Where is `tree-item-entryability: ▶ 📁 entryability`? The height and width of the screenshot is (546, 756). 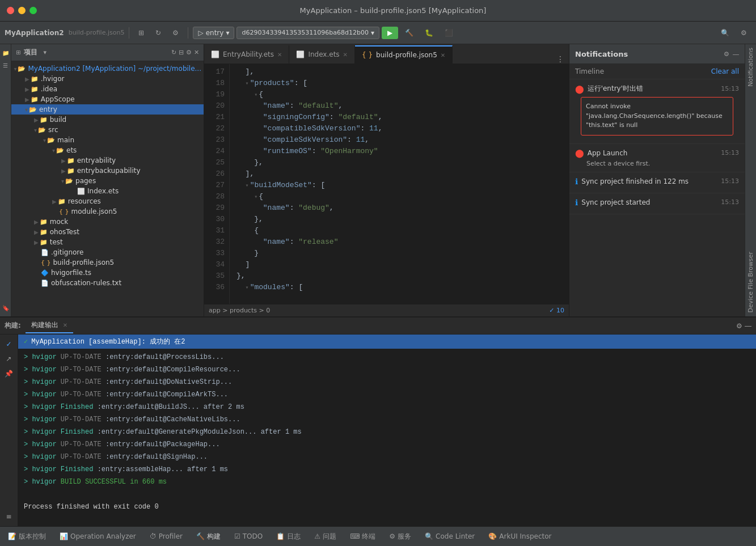
tree-item-entryability: ▶ 📁 entryability is located at coordinates (108, 160).